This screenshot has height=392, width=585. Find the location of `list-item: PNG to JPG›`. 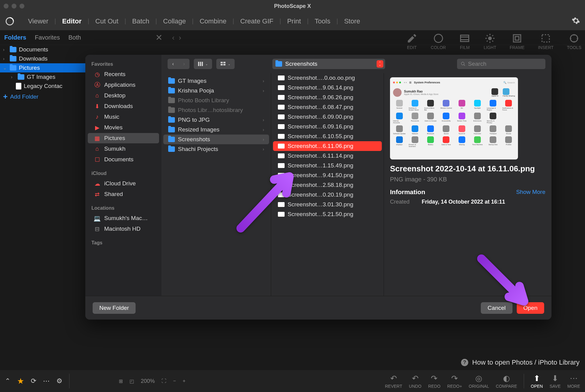

list-item: PNG to JPG› is located at coordinates (216, 120).